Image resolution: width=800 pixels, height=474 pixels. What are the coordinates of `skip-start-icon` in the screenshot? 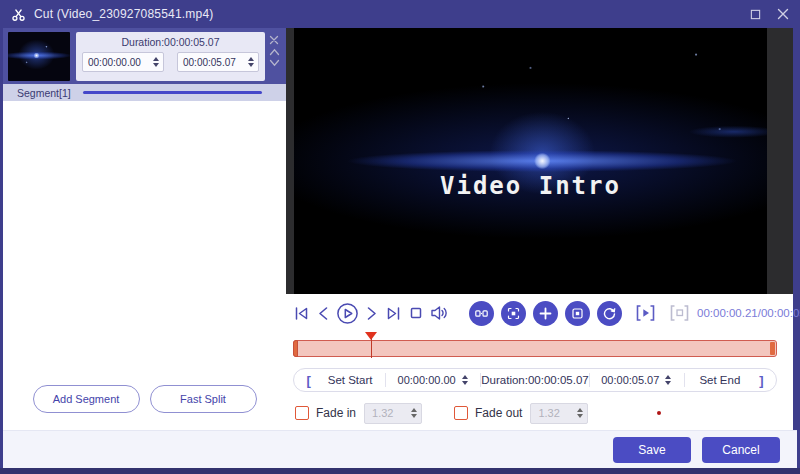 It's located at (302, 314).